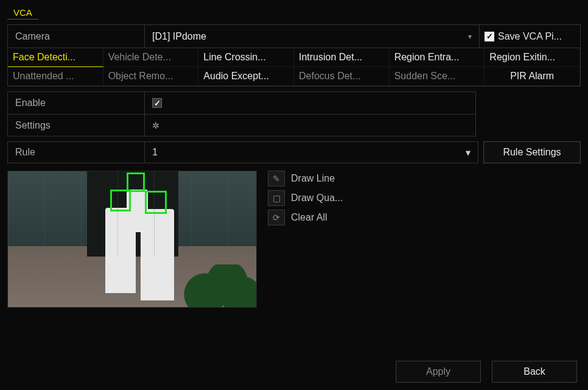 Image resolution: width=588 pixels, height=390 pixels. Describe the element at coordinates (179, 37) in the screenshot. I see `camera-selected-value: [D1] IPdome` at that location.